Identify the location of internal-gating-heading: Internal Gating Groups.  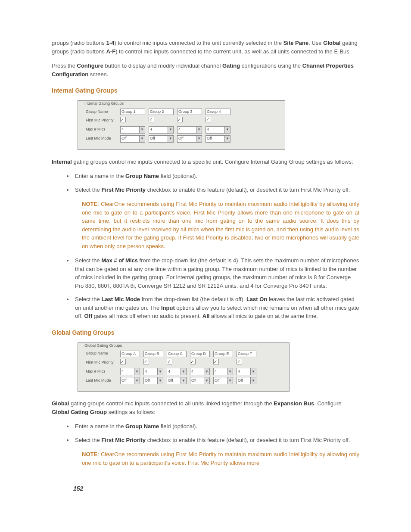
(206, 90).